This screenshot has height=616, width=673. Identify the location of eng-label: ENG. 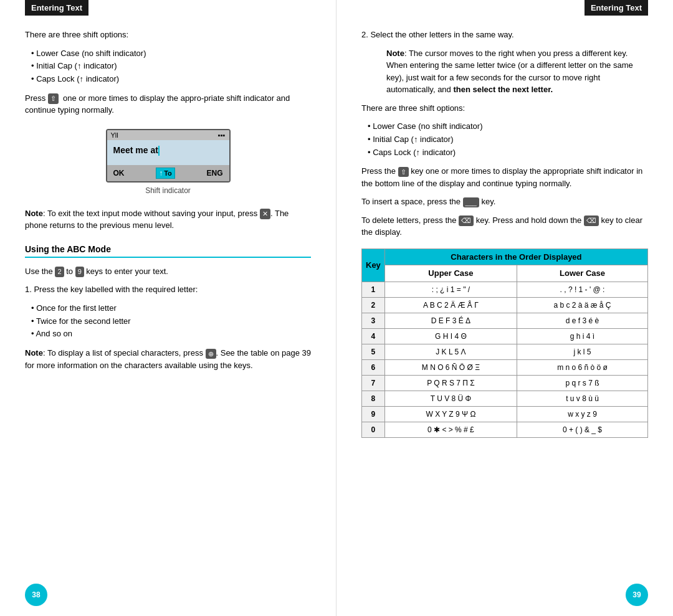
(214, 173).